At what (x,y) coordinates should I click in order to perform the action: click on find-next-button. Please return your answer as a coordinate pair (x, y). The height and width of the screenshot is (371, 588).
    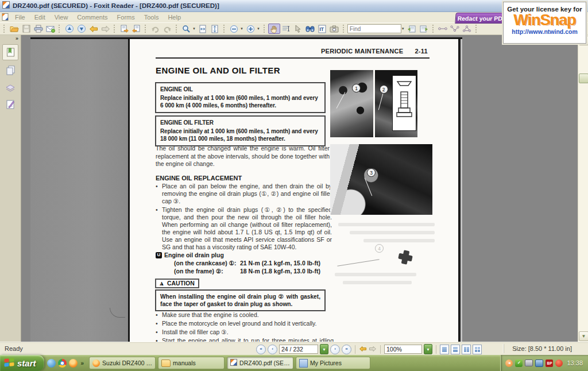
    Looking at the image, I should click on (424, 29).